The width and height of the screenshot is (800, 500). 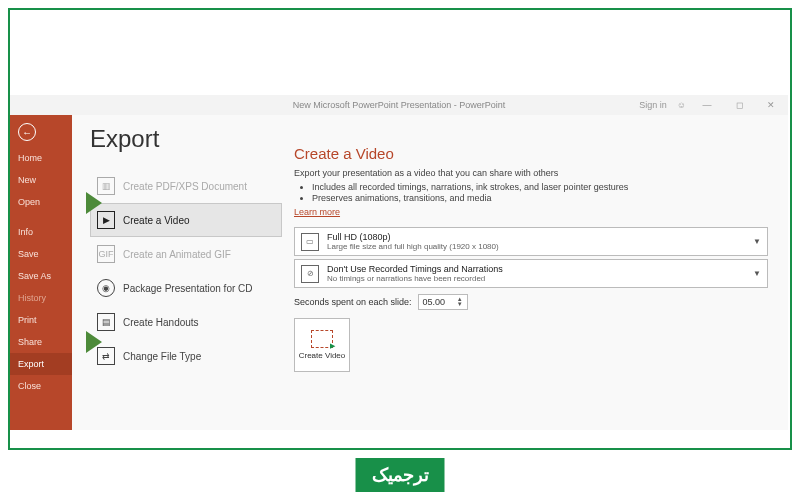 What do you see at coordinates (400, 105) in the screenshot?
I see `window-title: New Microsoft PowerPoint Presentation - …` at bounding box center [400, 105].